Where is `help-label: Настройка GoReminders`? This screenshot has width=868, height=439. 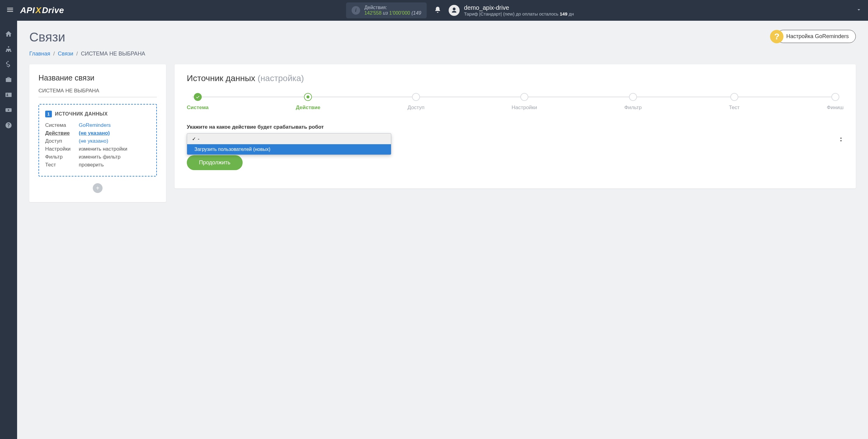 help-label: Настройка GoReminders is located at coordinates (816, 36).